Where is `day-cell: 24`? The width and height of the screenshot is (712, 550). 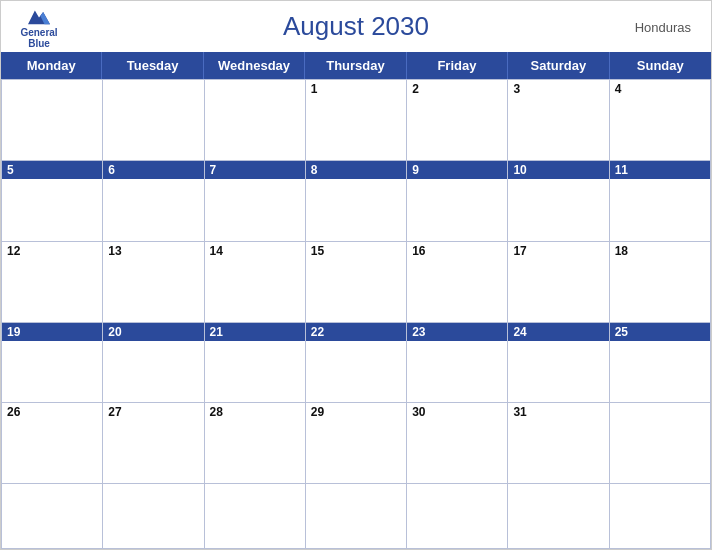
day-cell: 24 is located at coordinates (558, 362).